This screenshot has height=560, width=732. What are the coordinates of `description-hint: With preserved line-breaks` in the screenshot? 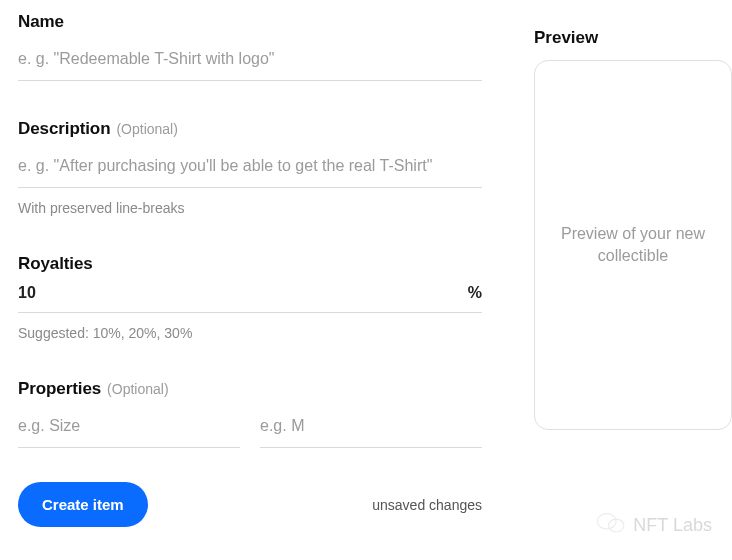 It's located at (250, 208).